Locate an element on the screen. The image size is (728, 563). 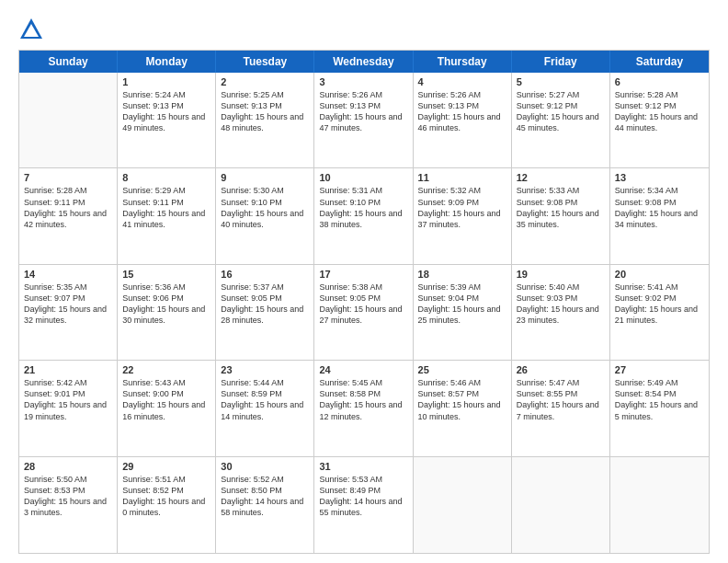
day-number: 7 is located at coordinates (68, 178).